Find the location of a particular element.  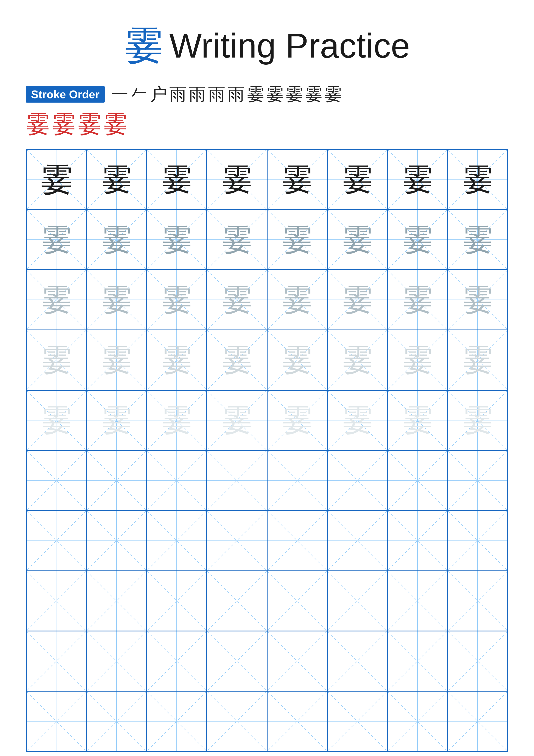

grid-cell-4-2: 霎 is located at coordinates (177, 420).